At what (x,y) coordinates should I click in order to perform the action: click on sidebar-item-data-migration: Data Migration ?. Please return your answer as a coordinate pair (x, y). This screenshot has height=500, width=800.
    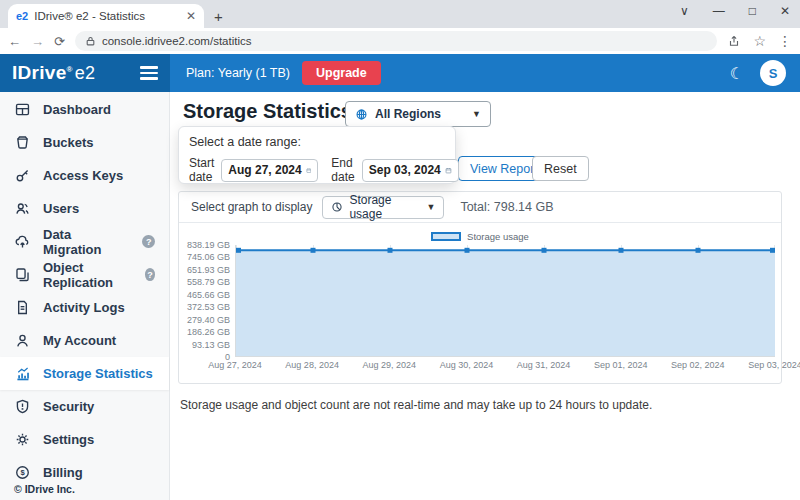
    Looking at the image, I should click on (84, 242).